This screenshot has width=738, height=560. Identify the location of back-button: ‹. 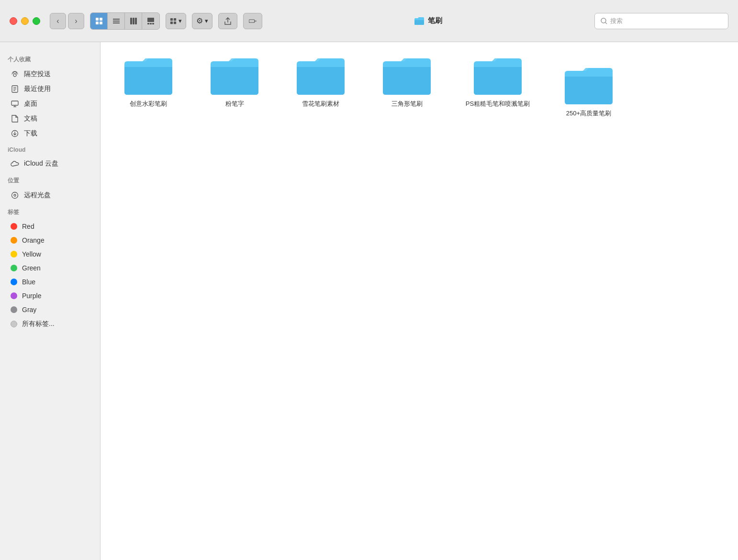
(58, 21).